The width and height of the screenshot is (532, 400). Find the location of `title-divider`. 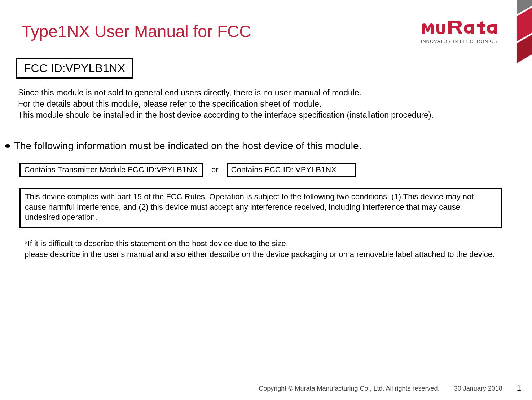

title-divider is located at coordinates (266, 48).